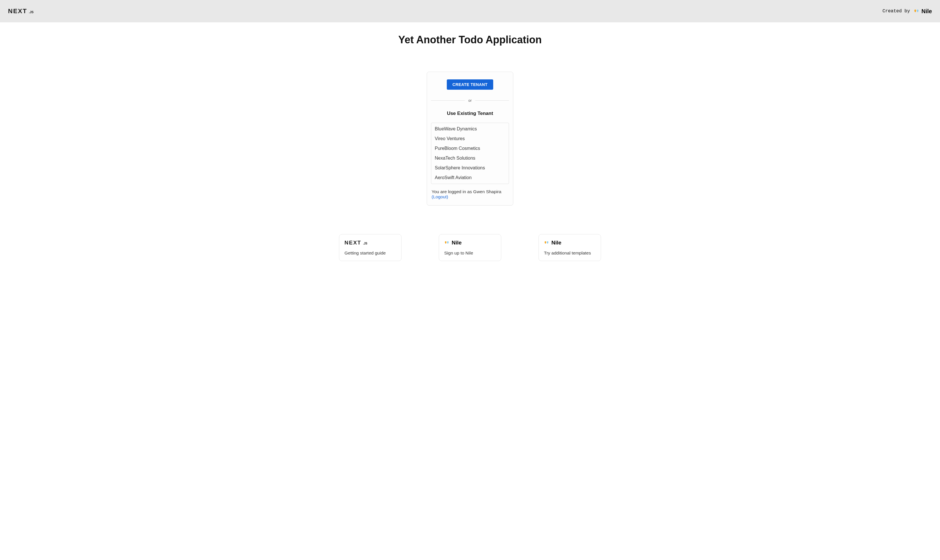 This screenshot has width=940, height=560. What do you see at coordinates (470, 85) in the screenshot?
I see `create-tenant-button: CREATE TENANT` at bounding box center [470, 85].